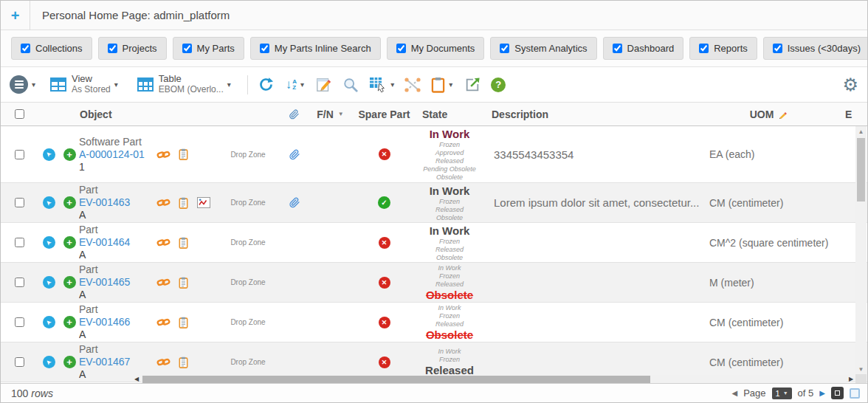 The width and height of the screenshot is (868, 403). What do you see at coordinates (505, 49) in the screenshot?
I see `system-analytics-checkbox` at bounding box center [505, 49].